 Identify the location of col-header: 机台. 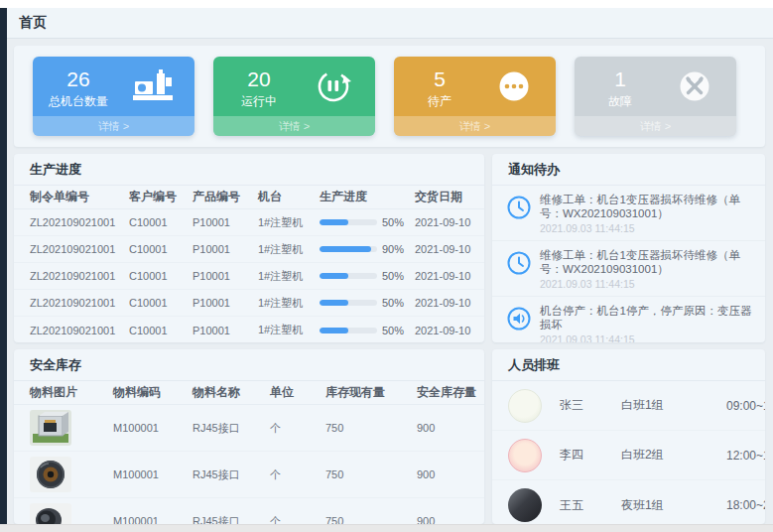
(289, 197).